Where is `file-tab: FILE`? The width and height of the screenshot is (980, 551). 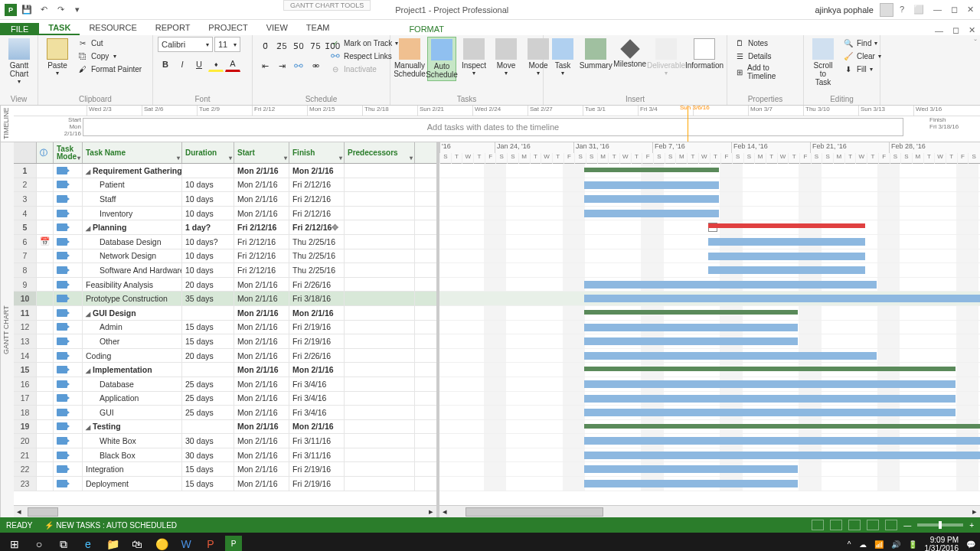 file-tab: FILE is located at coordinates (20, 29).